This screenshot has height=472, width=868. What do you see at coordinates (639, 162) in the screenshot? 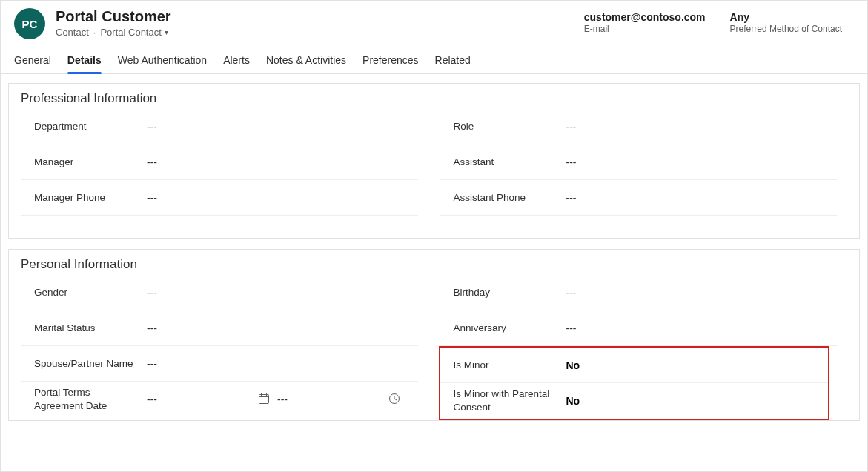
I see `field-assistant: Assistant ---` at bounding box center [639, 162].